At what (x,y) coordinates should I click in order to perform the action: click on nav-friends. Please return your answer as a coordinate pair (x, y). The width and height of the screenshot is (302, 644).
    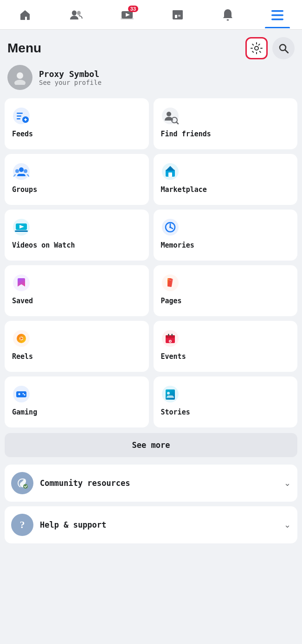
    Looking at the image, I should click on (76, 17).